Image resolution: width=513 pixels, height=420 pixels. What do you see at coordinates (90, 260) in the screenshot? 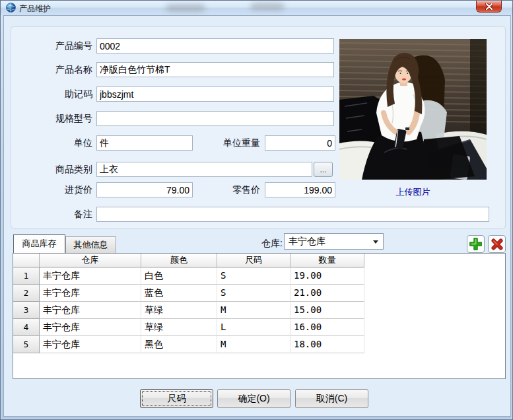
I see `grid-header-warehouse: 仓库` at bounding box center [90, 260].